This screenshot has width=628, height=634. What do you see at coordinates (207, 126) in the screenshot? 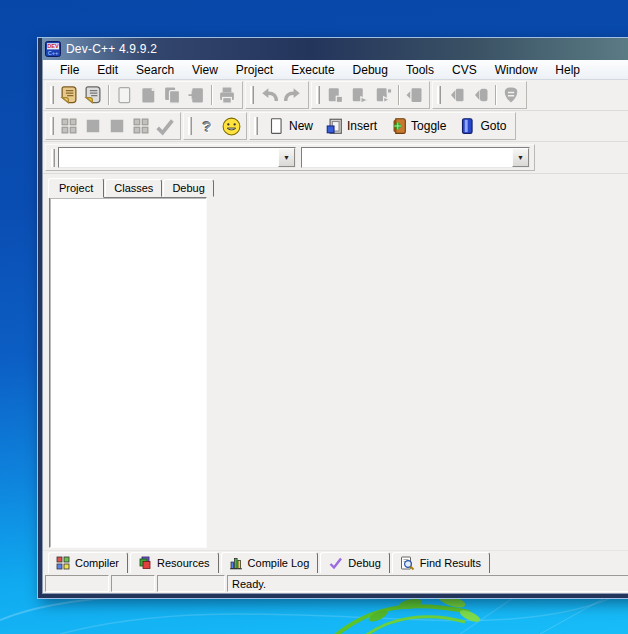
I see `help-question-button: ?` at bounding box center [207, 126].